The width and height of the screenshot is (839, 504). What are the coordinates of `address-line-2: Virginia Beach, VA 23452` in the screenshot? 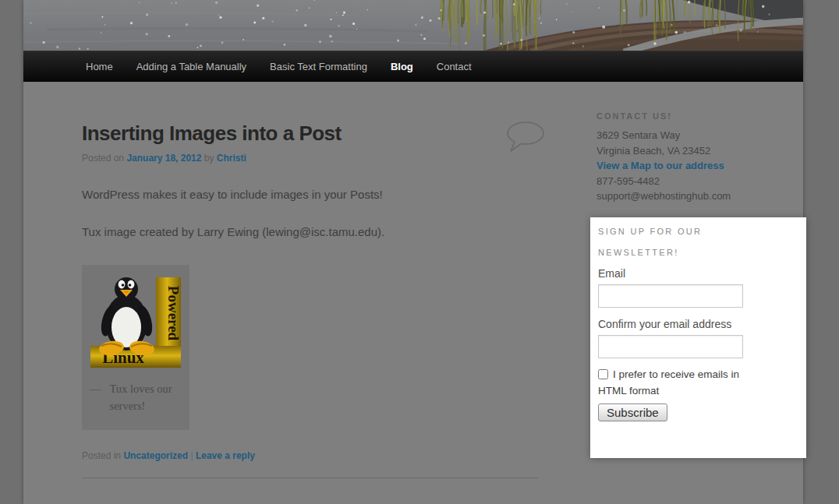 It's located at (702, 151).